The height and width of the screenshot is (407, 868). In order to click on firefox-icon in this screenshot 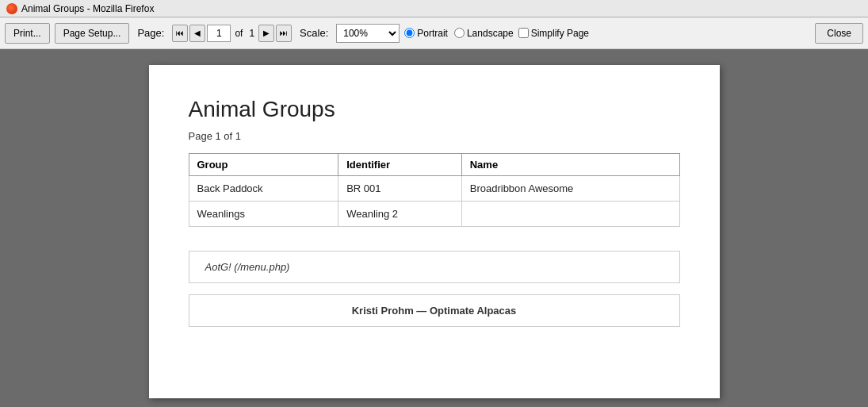, I will do `click(12, 9)`.